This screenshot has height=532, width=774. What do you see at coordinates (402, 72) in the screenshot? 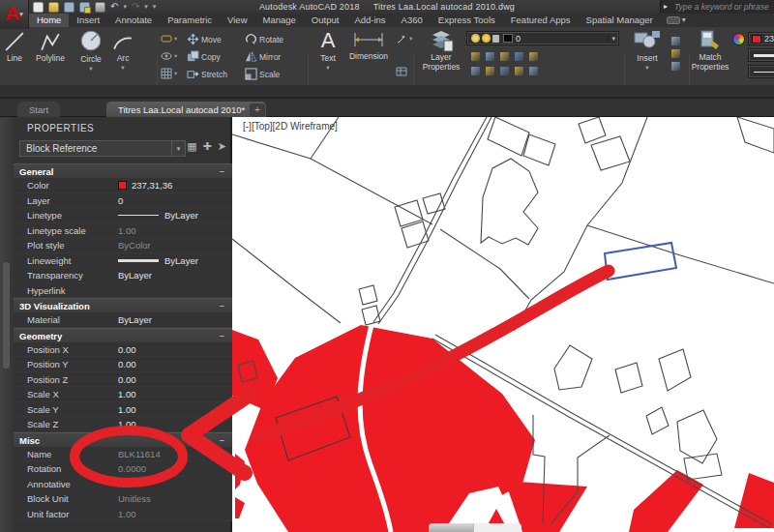
I see `table-icon` at bounding box center [402, 72].